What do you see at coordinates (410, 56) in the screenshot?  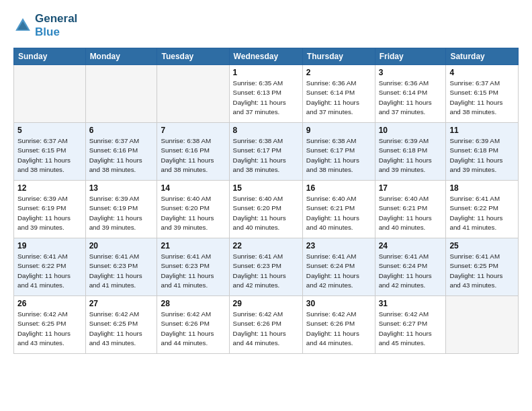 I see `weekday-header: Friday` at bounding box center [410, 56].